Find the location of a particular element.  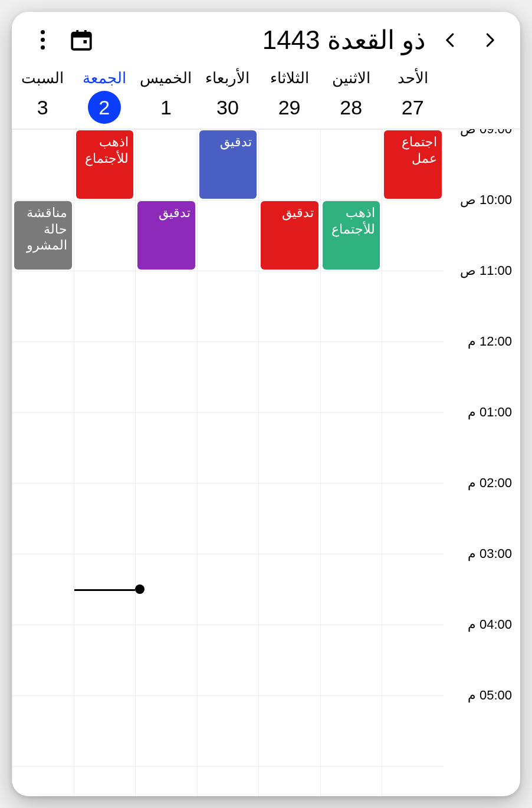

day-header: الخميس1 is located at coordinates (166, 97).